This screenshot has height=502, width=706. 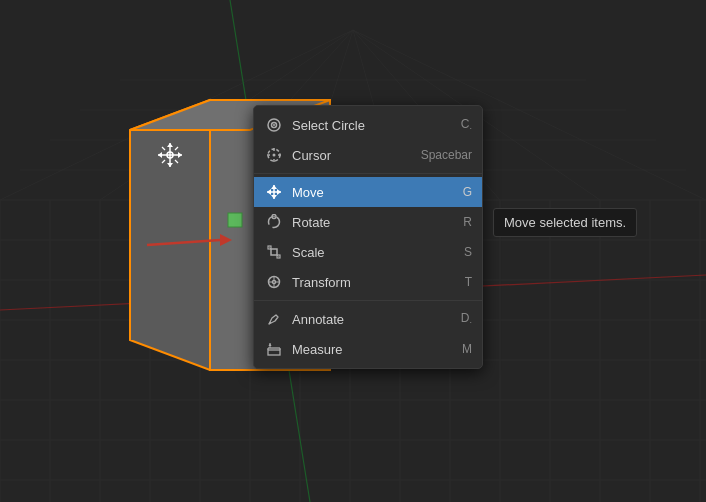 What do you see at coordinates (374, 252) in the screenshot?
I see `menu-item-scale-label: Scale` at bounding box center [374, 252].